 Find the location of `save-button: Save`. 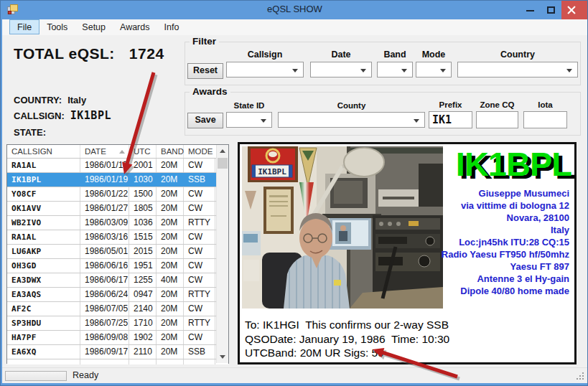

save-button: Save is located at coordinates (205, 121).